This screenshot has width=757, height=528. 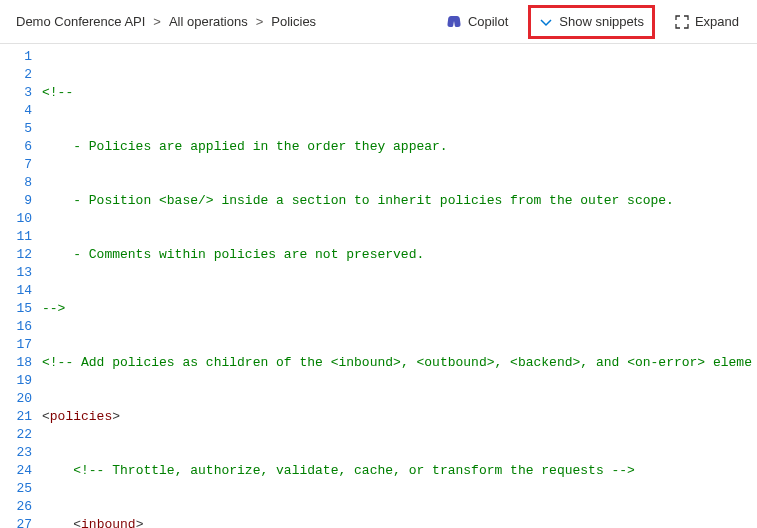 What do you see at coordinates (682, 22) in the screenshot?
I see `expand-icon` at bounding box center [682, 22].